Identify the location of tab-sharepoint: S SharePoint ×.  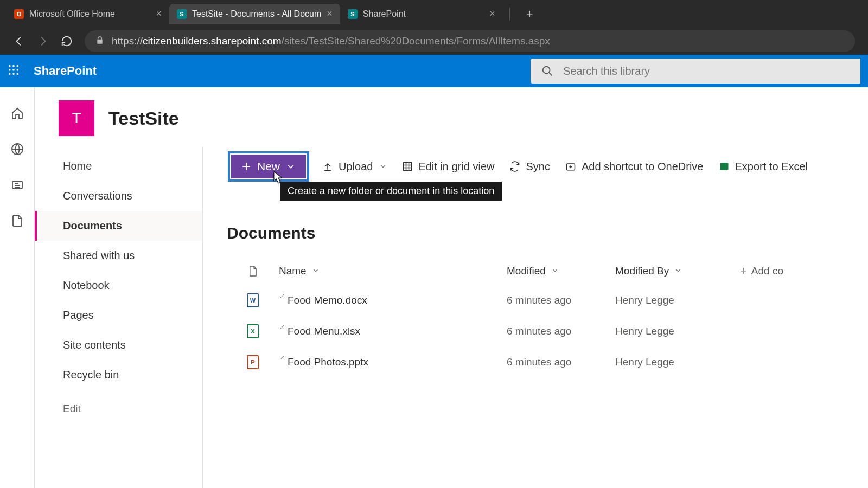
(422, 14).